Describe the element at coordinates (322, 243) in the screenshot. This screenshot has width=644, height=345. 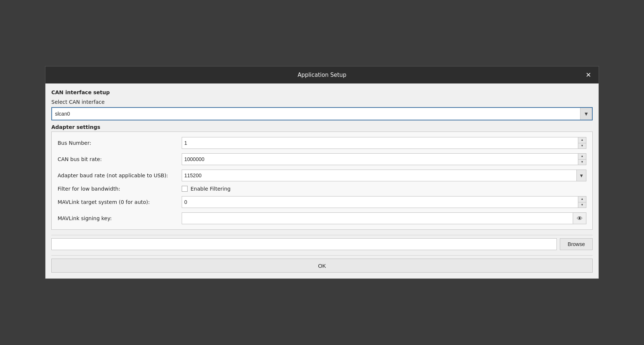
I see `browse-row: Browse` at that location.